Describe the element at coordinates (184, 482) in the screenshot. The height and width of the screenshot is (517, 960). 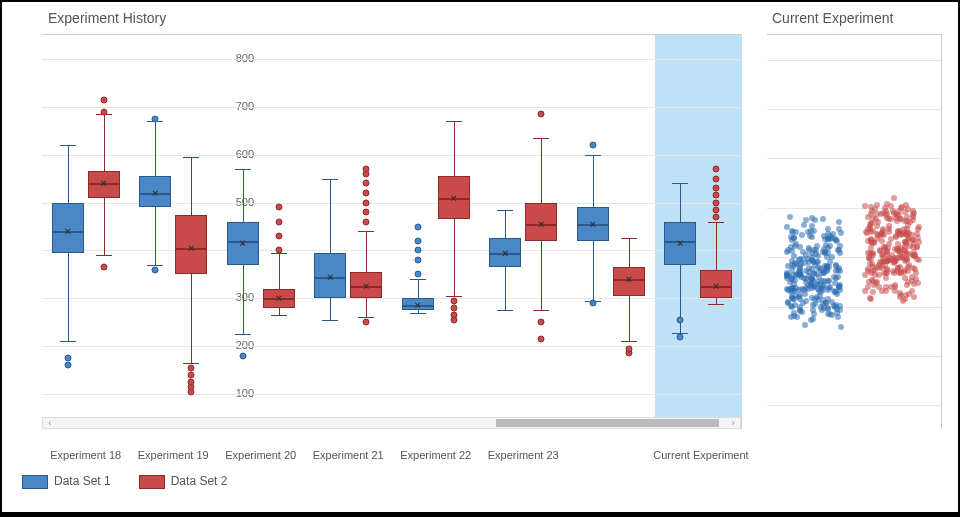
I see `legend-item-2: Data Set 2` at that location.